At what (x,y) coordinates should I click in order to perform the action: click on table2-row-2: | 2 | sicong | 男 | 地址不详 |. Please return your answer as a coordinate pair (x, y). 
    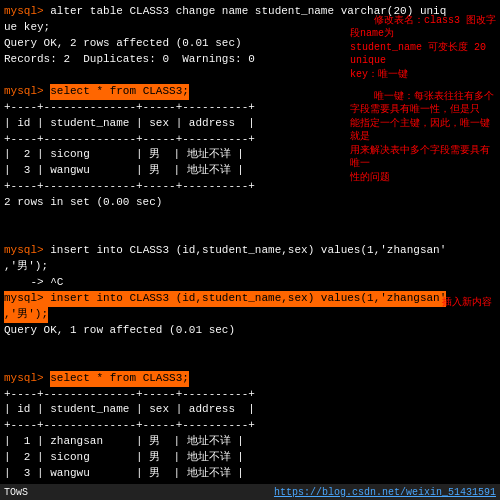
    Looking at the image, I should click on (250, 458).